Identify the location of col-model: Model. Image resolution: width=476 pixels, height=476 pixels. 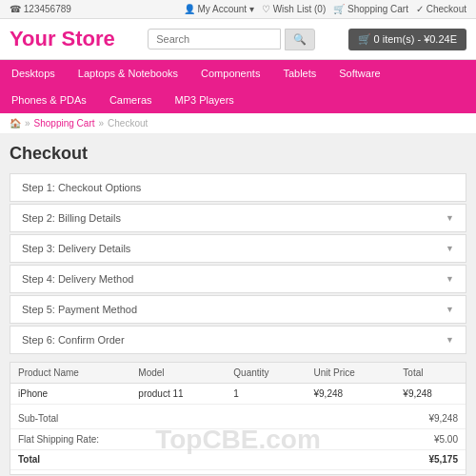
(178, 373).